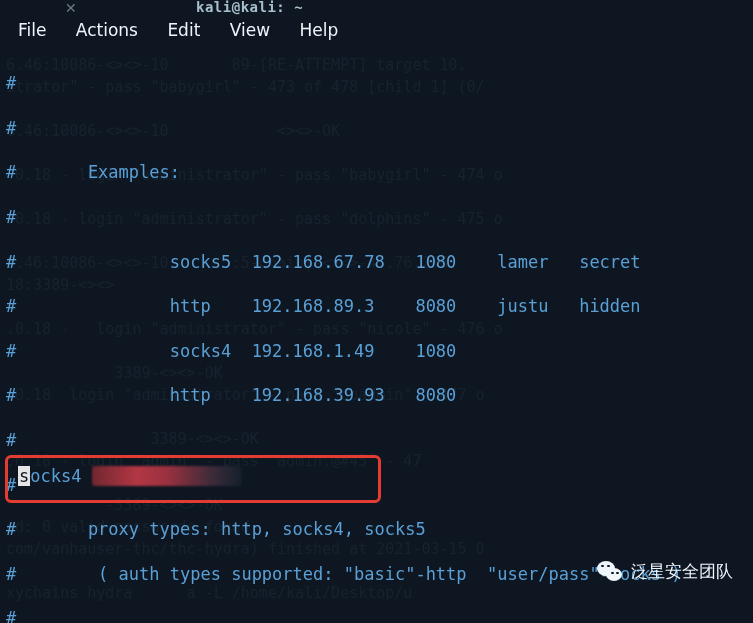  I want to click on editor-line: # Examples:, so click(93, 172).